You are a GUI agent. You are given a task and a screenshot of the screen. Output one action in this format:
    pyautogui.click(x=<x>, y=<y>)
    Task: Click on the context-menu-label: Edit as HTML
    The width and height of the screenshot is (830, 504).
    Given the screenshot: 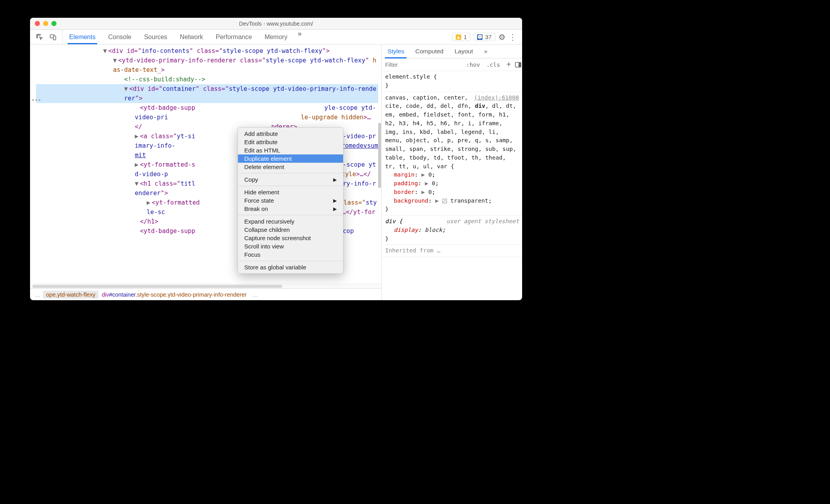 What is the action you would take?
    pyautogui.click(x=262, y=150)
    